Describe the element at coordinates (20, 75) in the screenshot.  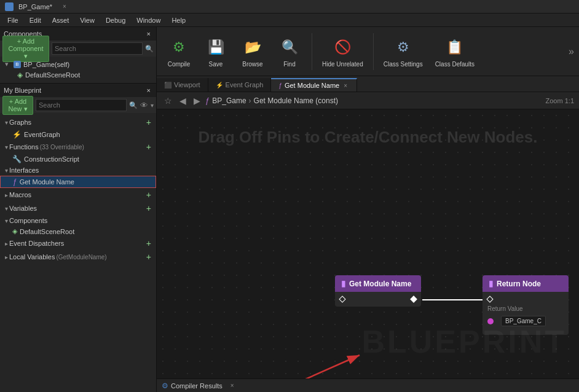
I see `scene-root-icon: ◈` at that location.